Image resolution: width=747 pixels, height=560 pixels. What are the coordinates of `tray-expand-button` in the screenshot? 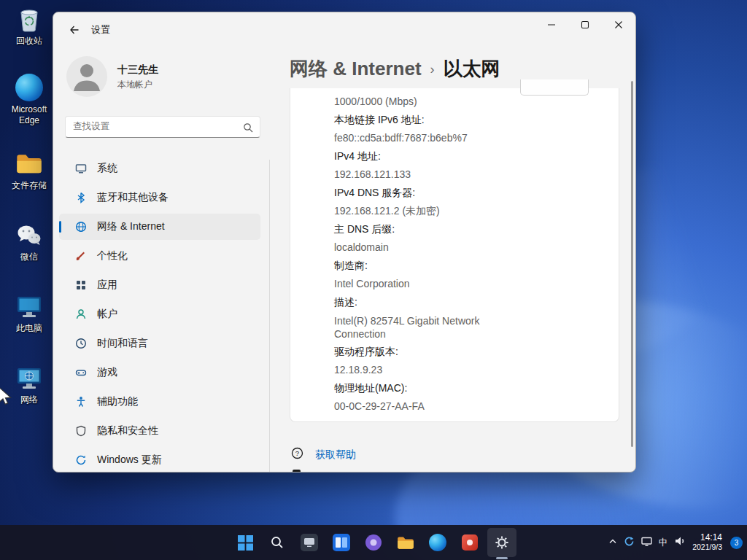 It's located at (613, 542).